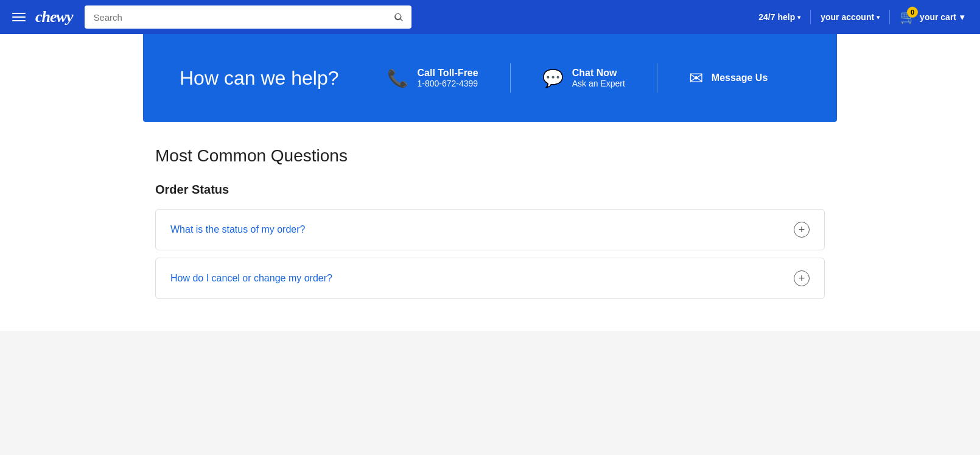  Describe the element at coordinates (740, 78) in the screenshot. I see `message-text: Message Us` at that location.